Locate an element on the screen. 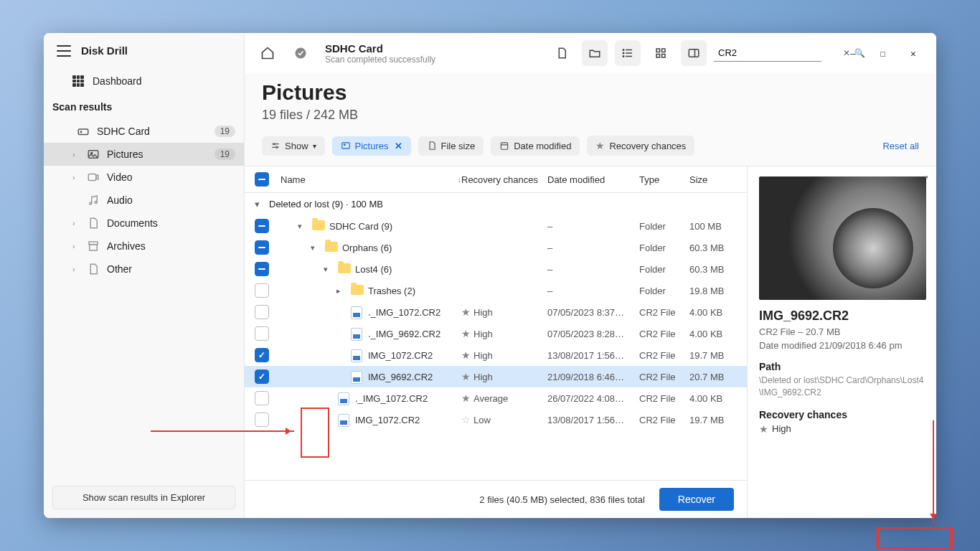  nav-video: › Video is located at coordinates (143, 177).